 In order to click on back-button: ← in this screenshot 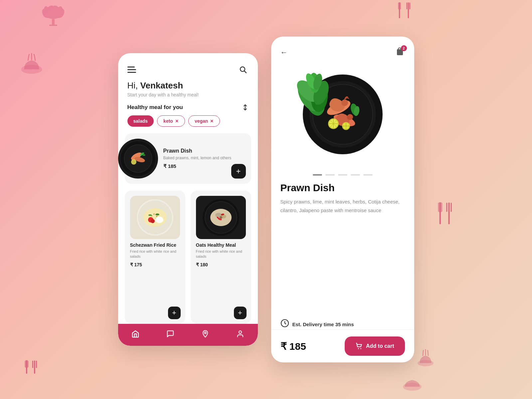, I will do `click(284, 53)`.